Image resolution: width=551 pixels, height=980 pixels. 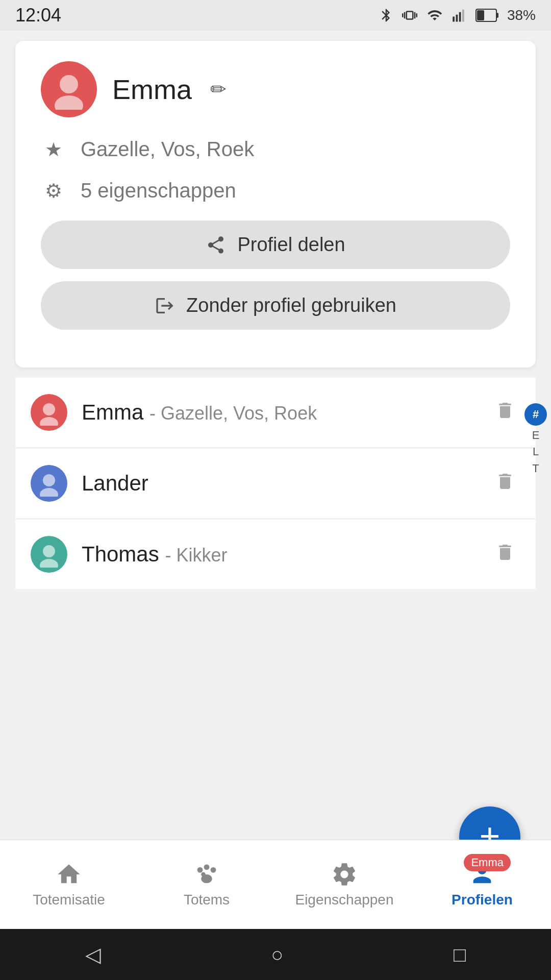 I want to click on status-time: 12:04, so click(x=38, y=15).